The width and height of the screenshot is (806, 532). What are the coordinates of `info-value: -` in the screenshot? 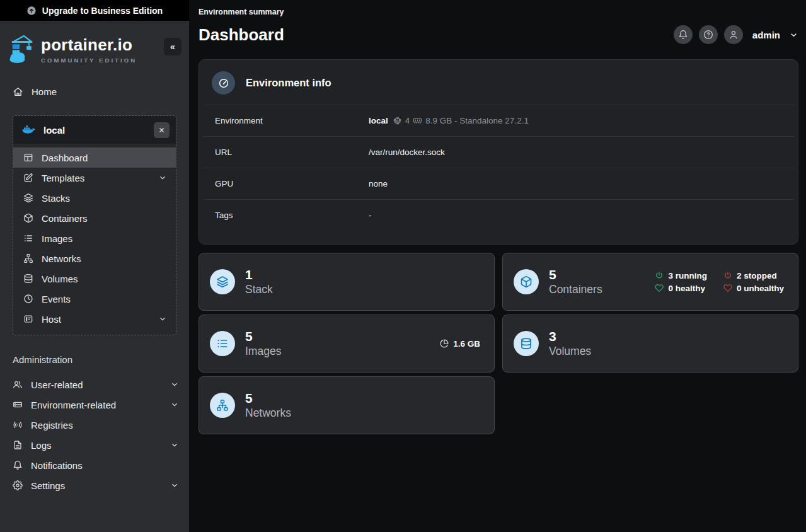 It's located at (371, 216).